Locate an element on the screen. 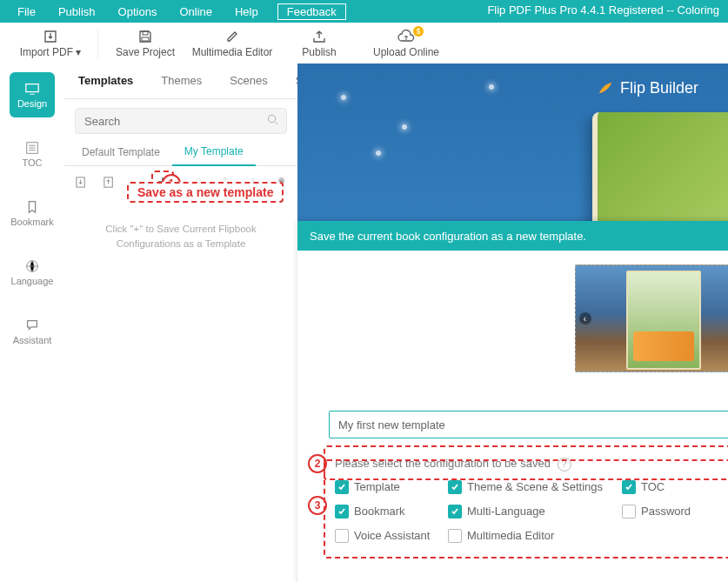 The height and width of the screenshot is (582, 728). rail-assistant: Assistant is located at coordinates (32, 331).